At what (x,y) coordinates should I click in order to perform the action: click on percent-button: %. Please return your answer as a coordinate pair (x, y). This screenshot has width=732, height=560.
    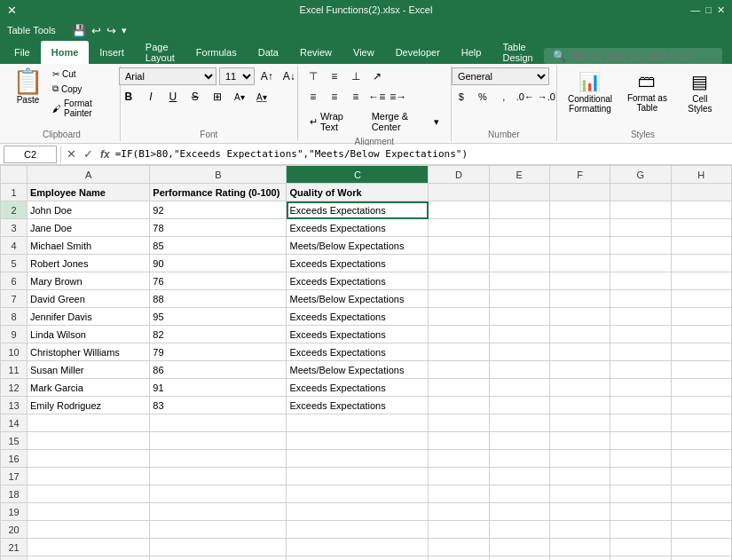
    Looking at the image, I should click on (483, 97).